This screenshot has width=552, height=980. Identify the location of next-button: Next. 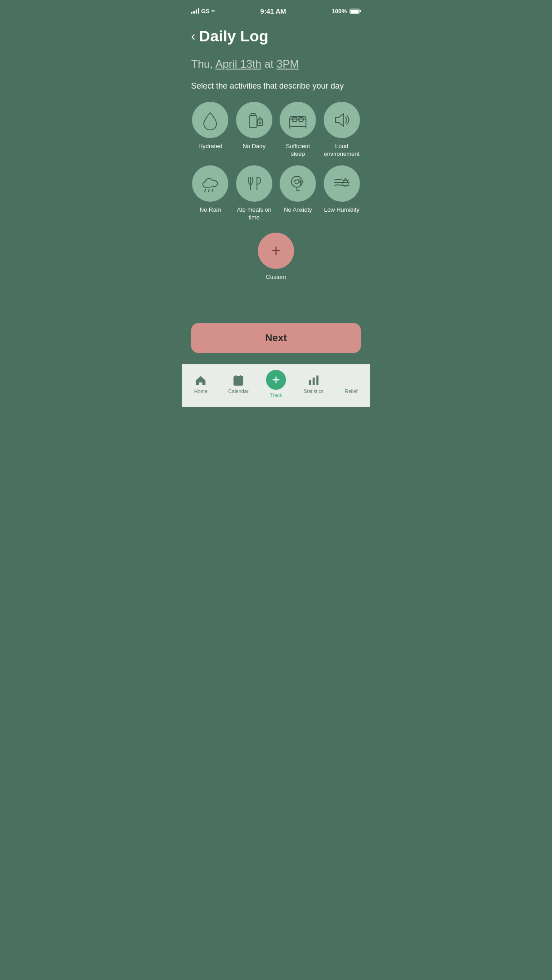
(276, 338).